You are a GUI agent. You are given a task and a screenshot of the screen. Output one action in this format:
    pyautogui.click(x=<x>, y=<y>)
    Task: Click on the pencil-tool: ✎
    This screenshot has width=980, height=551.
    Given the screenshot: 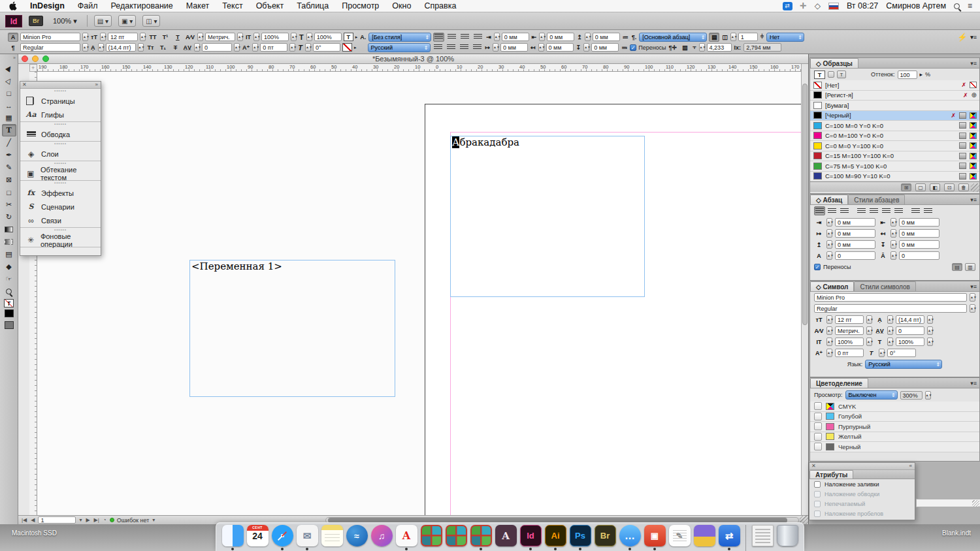 What is the action you would take?
    pyautogui.click(x=9, y=167)
    